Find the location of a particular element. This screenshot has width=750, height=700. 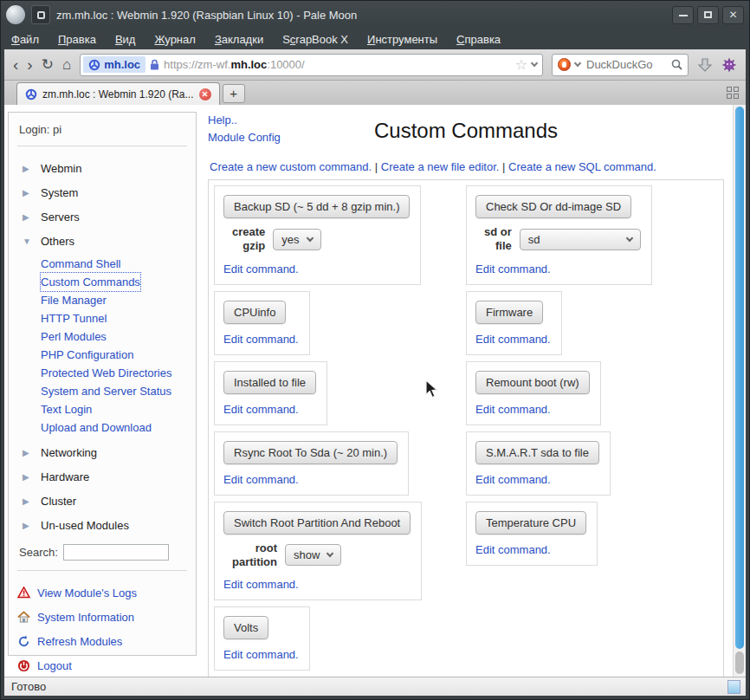

sidebar-item-command-shell: Command Shell is located at coordinates (81, 263).